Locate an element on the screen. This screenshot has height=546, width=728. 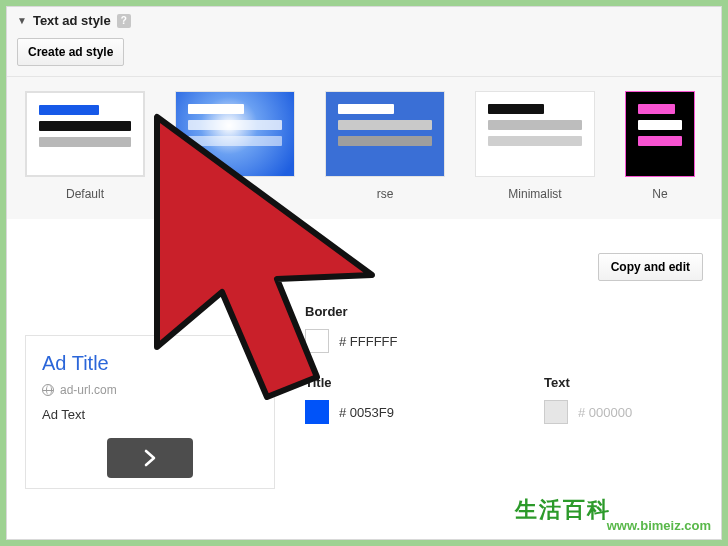
title-hex: # 0053F9 is located at coordinates (366, 412).